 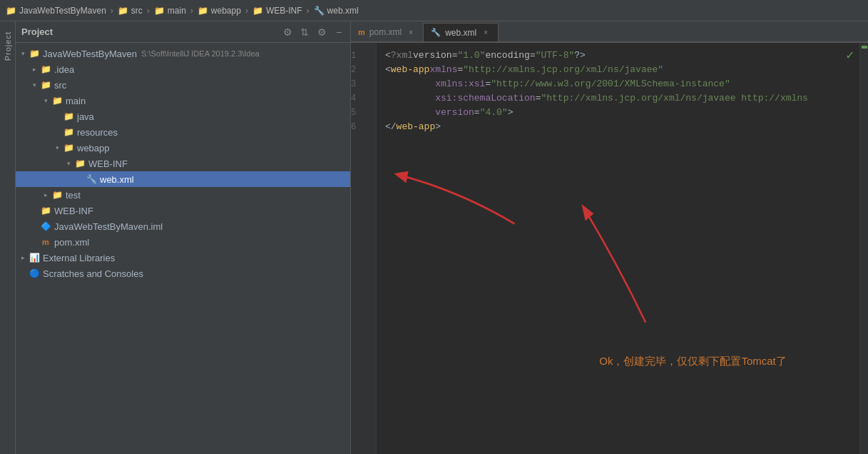 I want to click on iml-icon: 🔷, so click(x=46, y=226).